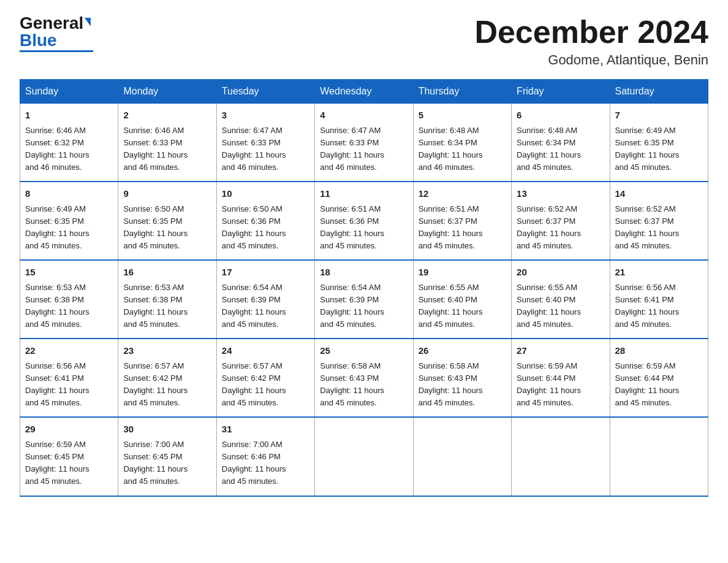 The height and width of the screenshot is (563, 728). Describe the element at coordinates (265, 299) in the screenshot. I see `calendar-cell: 17Sunrise: 6:54 AM Sunset: 6:39 PM Dayli…` at that location.